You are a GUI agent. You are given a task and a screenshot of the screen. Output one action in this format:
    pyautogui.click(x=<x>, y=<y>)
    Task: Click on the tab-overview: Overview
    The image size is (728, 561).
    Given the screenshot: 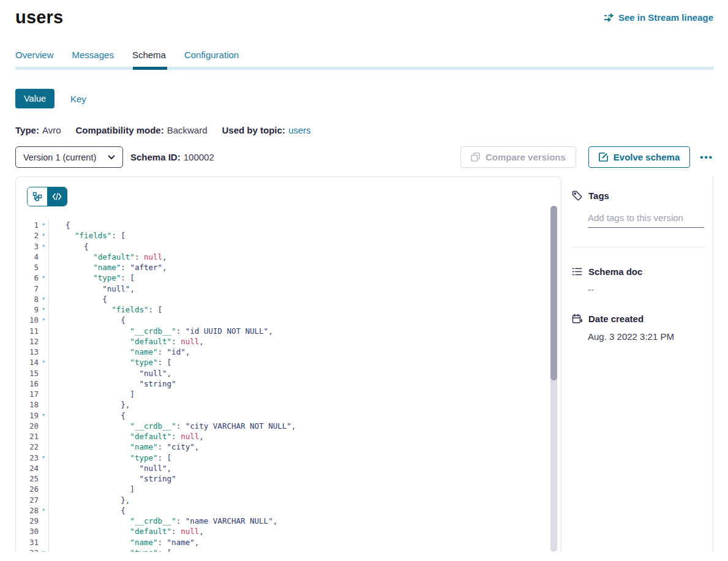 What is the action you would take?
    pyautogui.click(x=34, y=58)
    